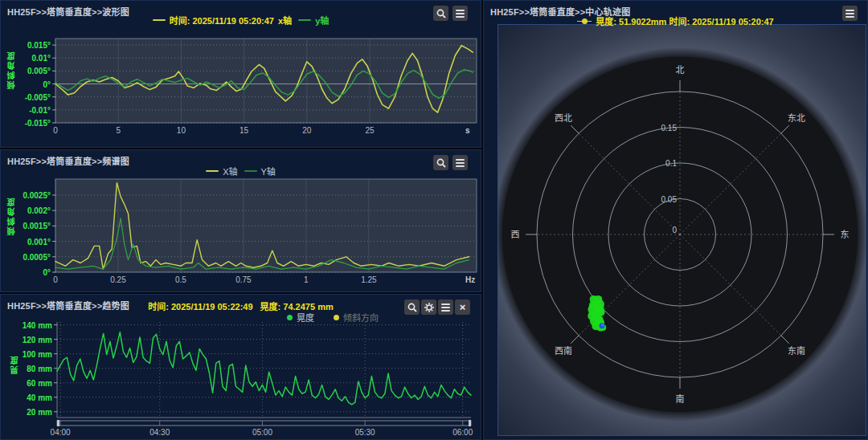 Image resolution: width=868 pixels, height=440 pixels. I want to click on legend-item-y-axis: y轴, so click(313, 20).